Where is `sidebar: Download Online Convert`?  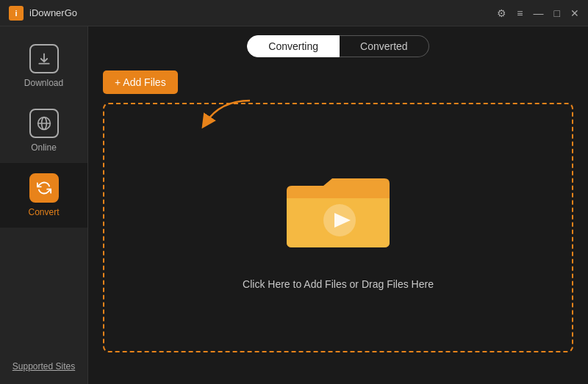
sidebar: Download Online Convert is located at coordinates (44, 206).